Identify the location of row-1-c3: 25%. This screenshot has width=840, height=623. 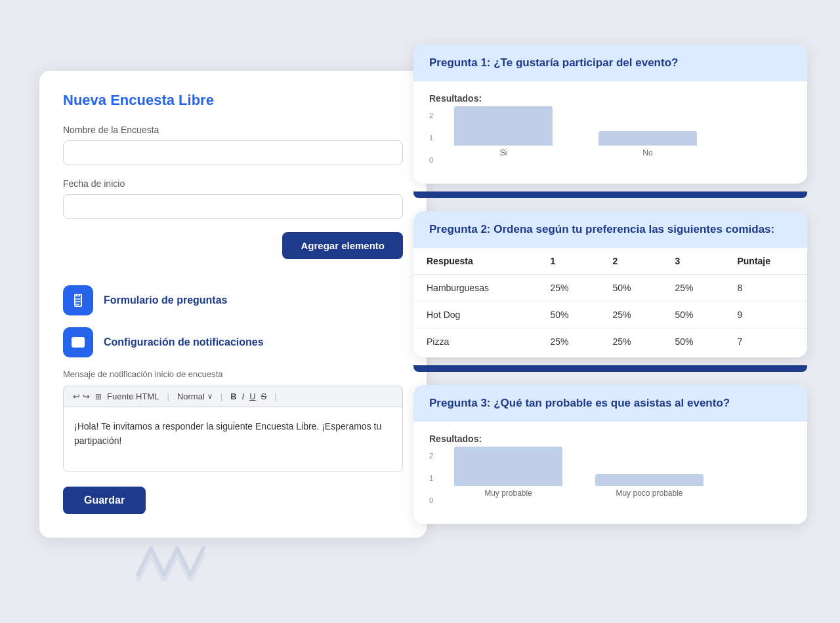
(693, 289).